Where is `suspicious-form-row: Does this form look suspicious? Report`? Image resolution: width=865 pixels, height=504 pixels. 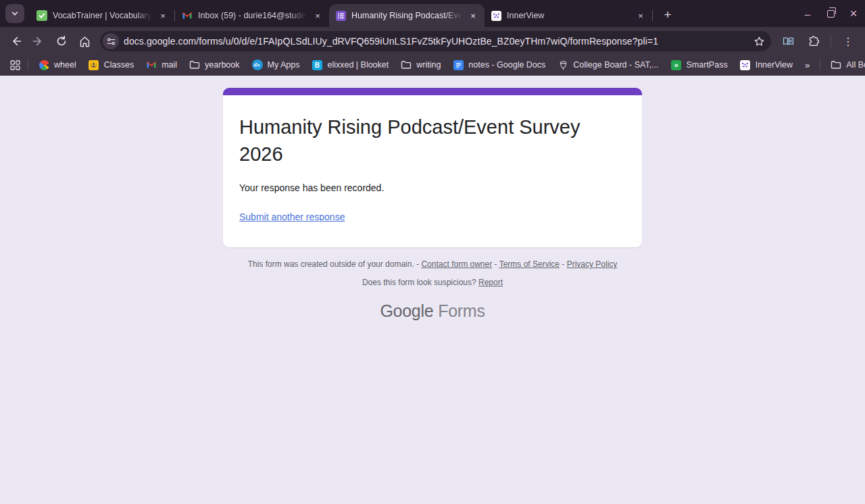
suspicious-form-row: Does this form look suspicious? Report is located at coordinates (432, 282).